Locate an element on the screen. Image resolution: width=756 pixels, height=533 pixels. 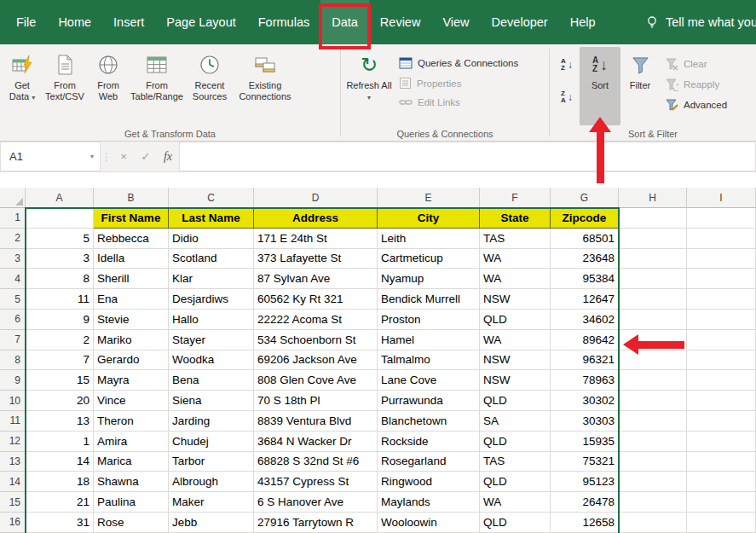
column-header-E: E is located at coordinates (429, 198).